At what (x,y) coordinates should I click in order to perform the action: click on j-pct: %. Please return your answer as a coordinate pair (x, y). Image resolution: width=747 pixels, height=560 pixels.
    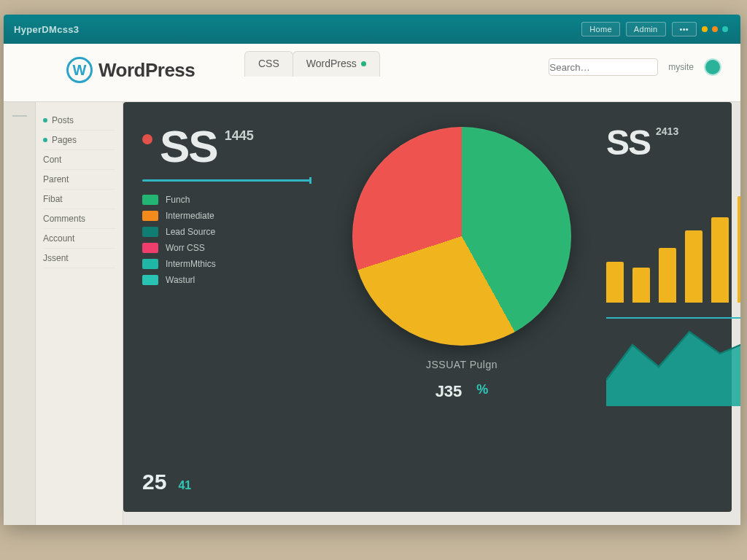
    Looking at the image, I should click on (482, 392).